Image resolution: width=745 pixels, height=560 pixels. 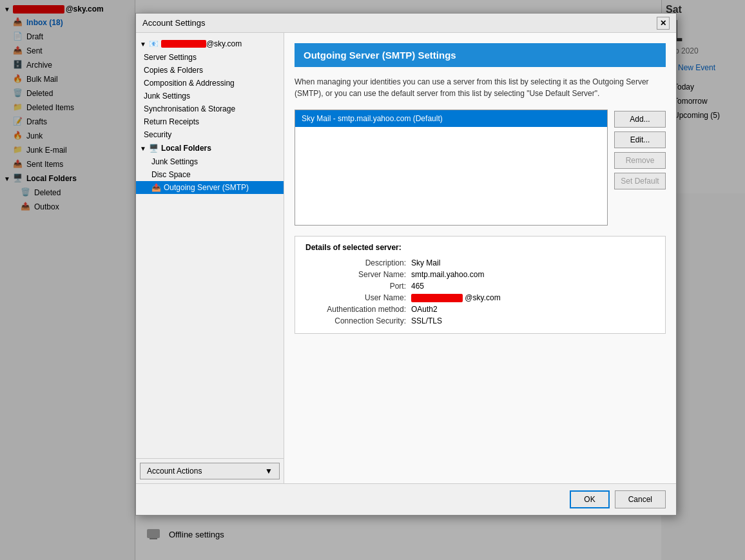 What do you see at coordinates (357, 309) in the screenshot?
I see `auth-label: Authentication method:` at bounding box center [357, 309].